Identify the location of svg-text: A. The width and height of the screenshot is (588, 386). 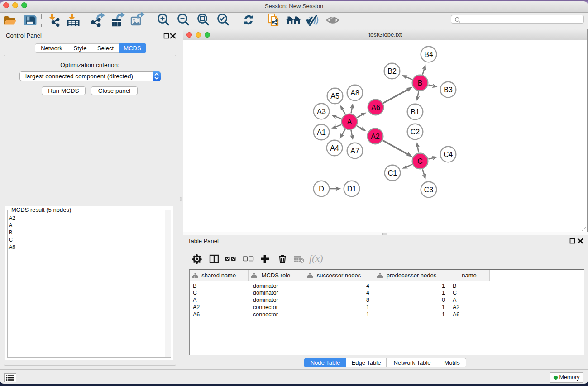
(349, 122).